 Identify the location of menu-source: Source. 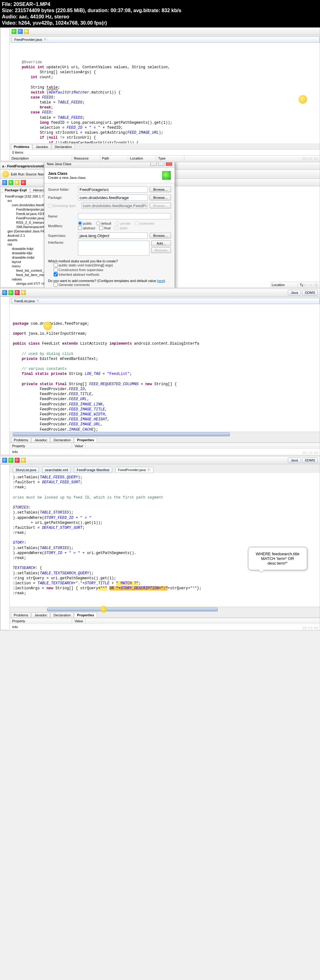
(31, 174).